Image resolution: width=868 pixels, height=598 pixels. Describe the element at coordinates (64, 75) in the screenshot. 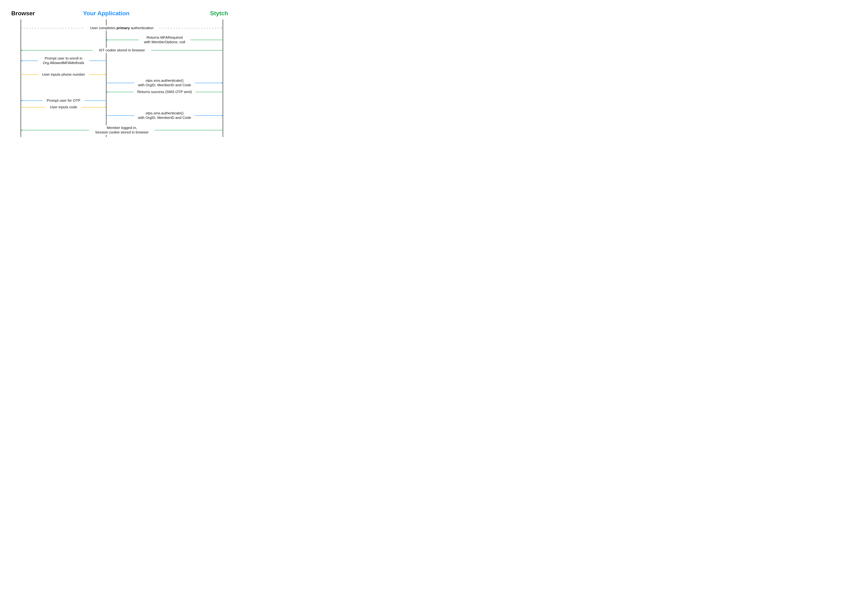

I see `message-m4: User inputs phone number` at that location.